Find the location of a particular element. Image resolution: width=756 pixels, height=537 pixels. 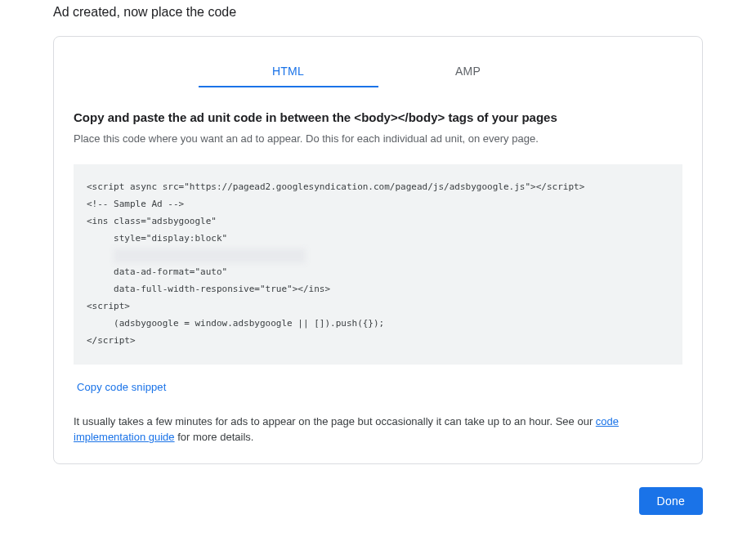

section-heading: Copy and paste the ad unit code in betwe… is located at coordinates (378, 118).